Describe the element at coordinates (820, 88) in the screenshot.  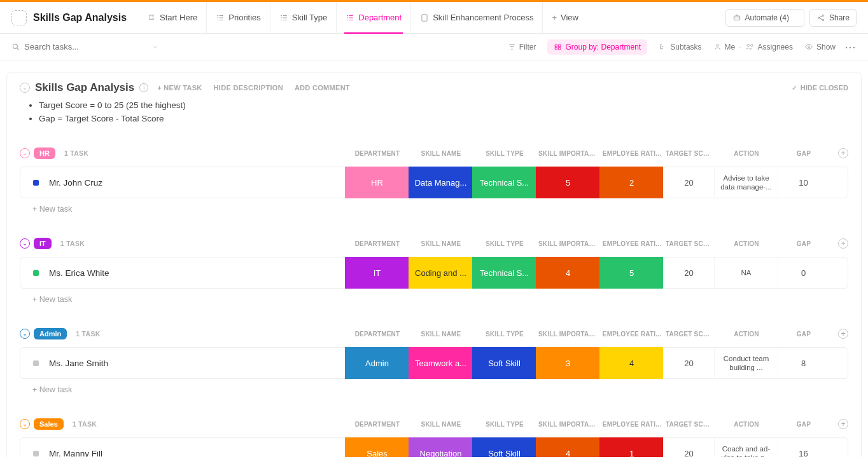
I see `hide-closed-button: HIDE CLOSED` at that location.